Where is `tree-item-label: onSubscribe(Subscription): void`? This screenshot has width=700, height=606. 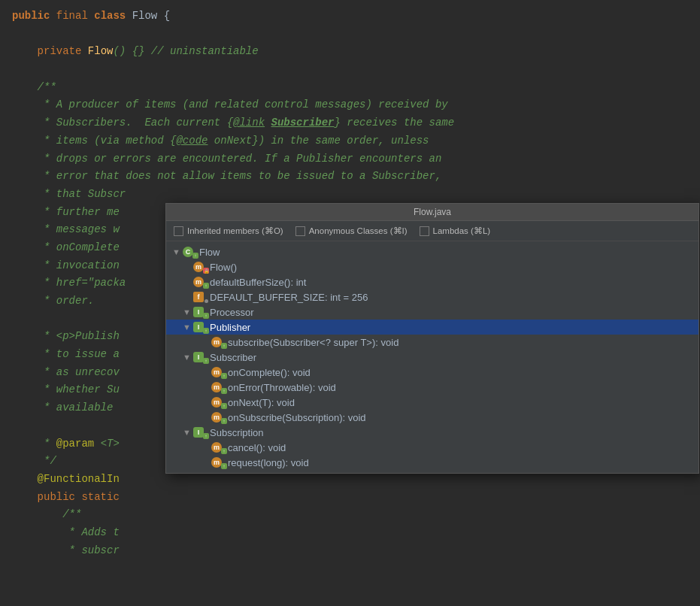
tree-item-label: onSubscribe(Subscription): void is located at coordinates (297, 418).